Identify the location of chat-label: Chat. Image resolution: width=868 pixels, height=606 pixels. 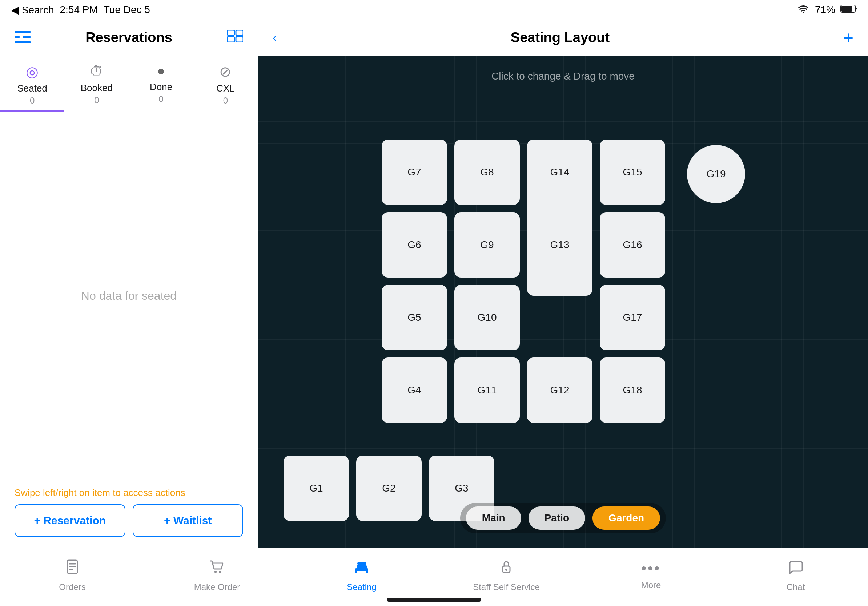
(796, 587).